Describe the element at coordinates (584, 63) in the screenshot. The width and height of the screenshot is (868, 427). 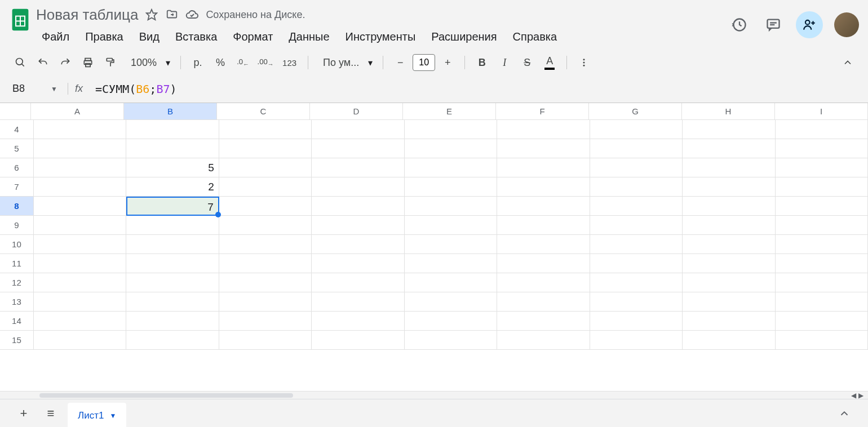
I see `more-toolbar-icon` at that location.